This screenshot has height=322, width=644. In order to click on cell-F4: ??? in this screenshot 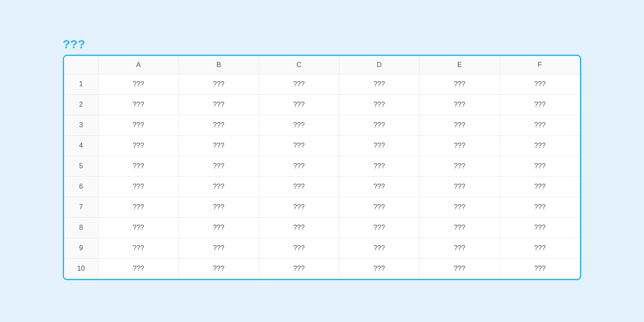, I will do `click(540, 146)`.